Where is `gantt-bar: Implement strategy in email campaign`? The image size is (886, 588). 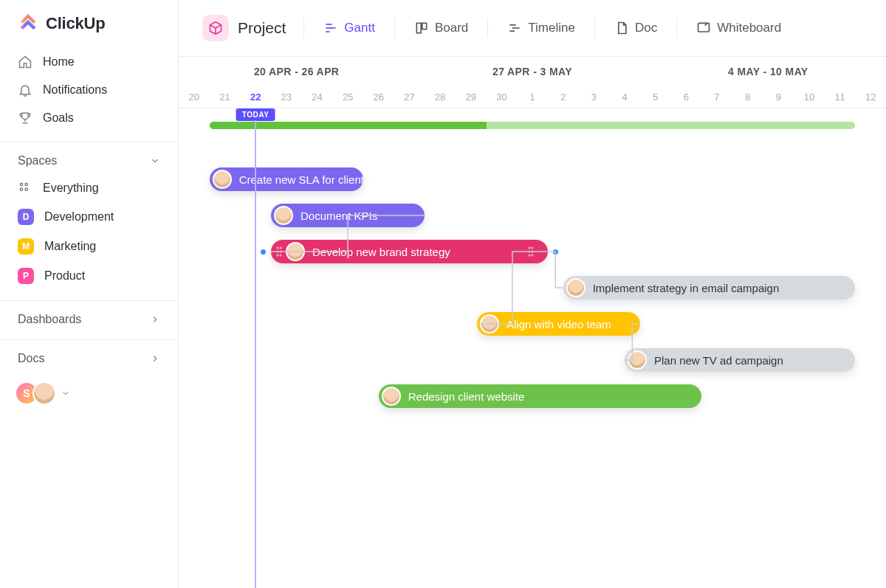
gantt-bar: Implement strategy in email campaign is located at coordinates (710, 288).